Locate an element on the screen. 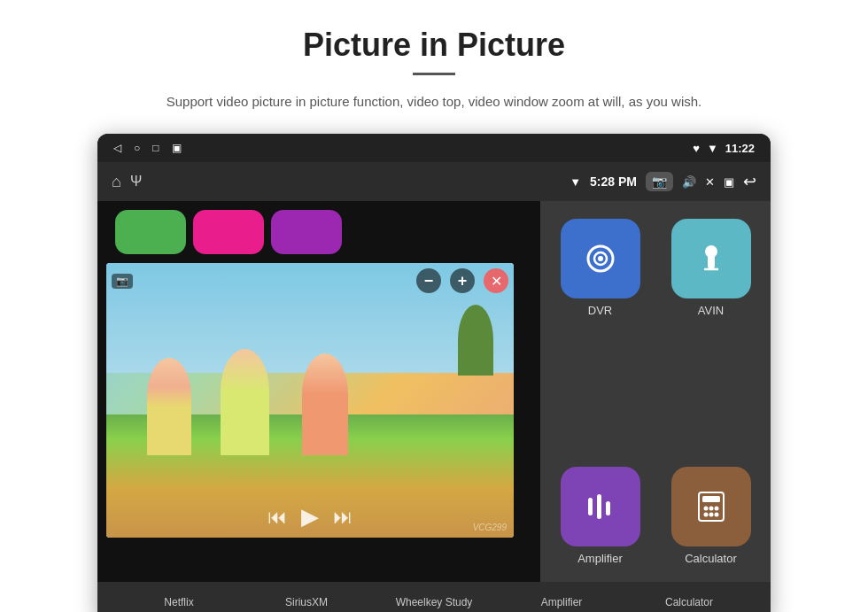 The image size is (868, 612). location-icon: ♥ is located at coordinates (696, 149).